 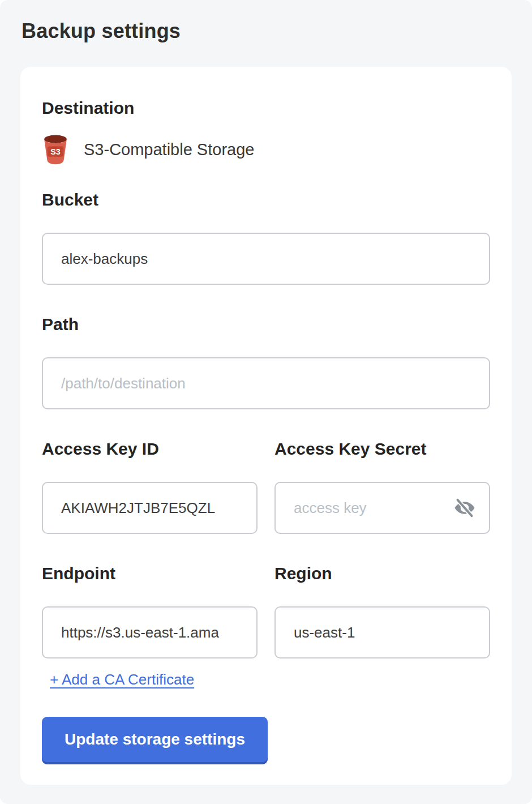 I want to click on path-input, so click(x=266, y=383).